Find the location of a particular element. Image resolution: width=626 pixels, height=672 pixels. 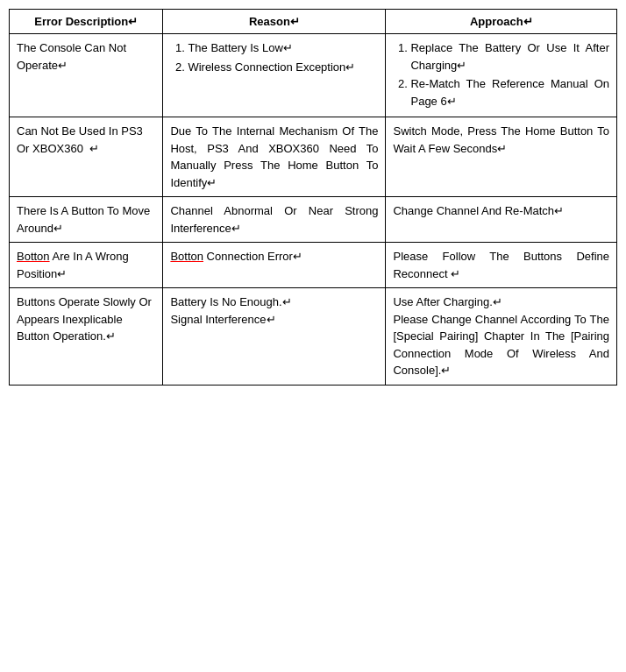

error-text-5: Buttons Operate Slowly Or Appears Inexpl… is located at coordinates (84, 319).